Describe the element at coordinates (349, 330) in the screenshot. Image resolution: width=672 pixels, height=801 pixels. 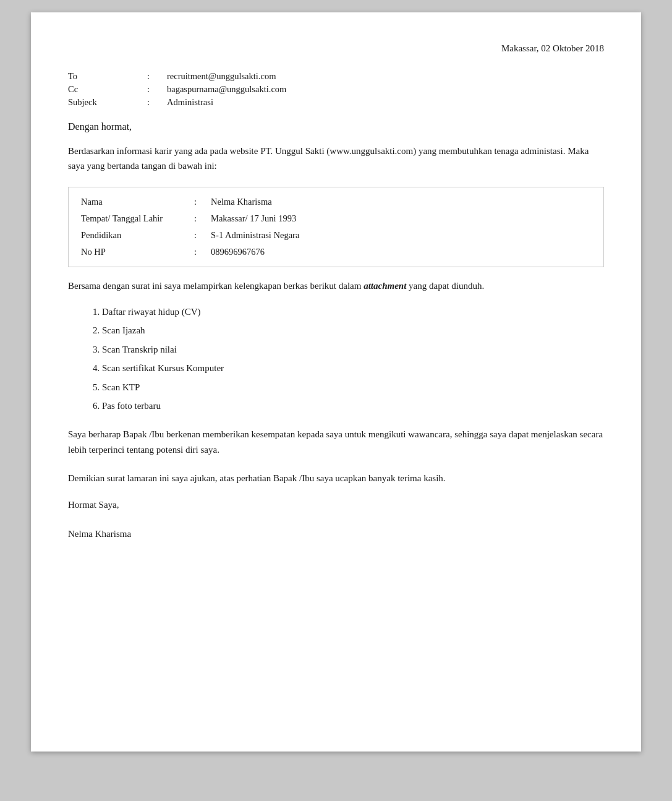
I see `list-item: 2. Scan Ijazah` at that location.